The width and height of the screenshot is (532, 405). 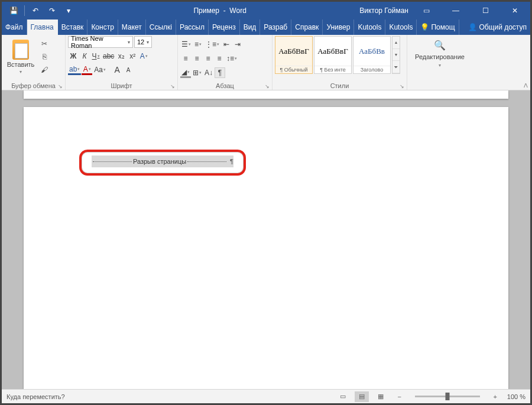 What do you see at coordinates (440, 52) in the screenshot?
I see `editing-button: 🔍 Редактирование ▾` at bounding box center [440, 52].